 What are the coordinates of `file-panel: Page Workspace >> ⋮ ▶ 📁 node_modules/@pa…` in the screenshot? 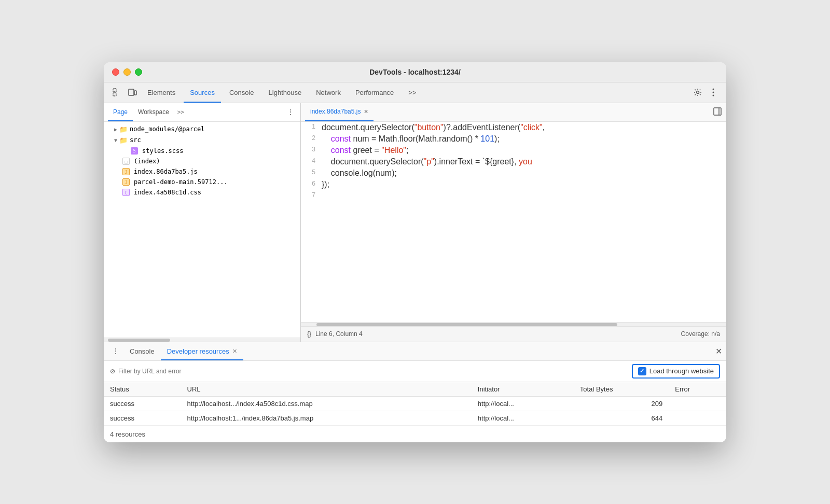 It's located at (202, 222).